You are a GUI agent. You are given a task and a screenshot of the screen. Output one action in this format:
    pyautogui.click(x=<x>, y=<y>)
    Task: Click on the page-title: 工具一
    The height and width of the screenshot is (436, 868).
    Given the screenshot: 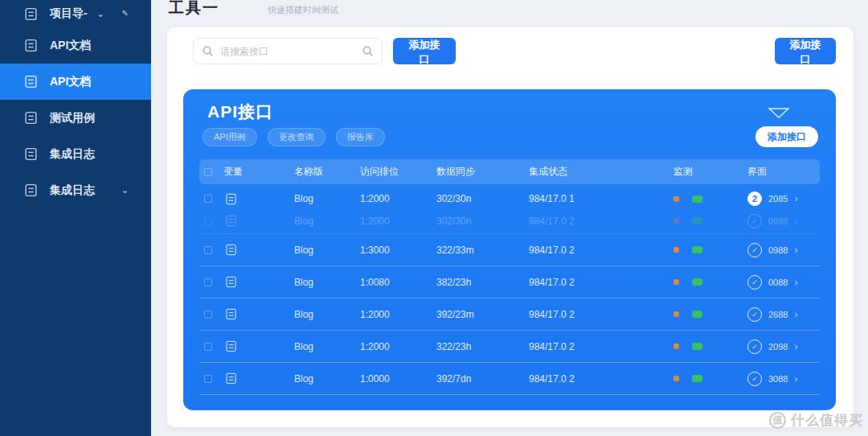 What is the action you would take?
    pyautogui.click(x=194, y=10)
    